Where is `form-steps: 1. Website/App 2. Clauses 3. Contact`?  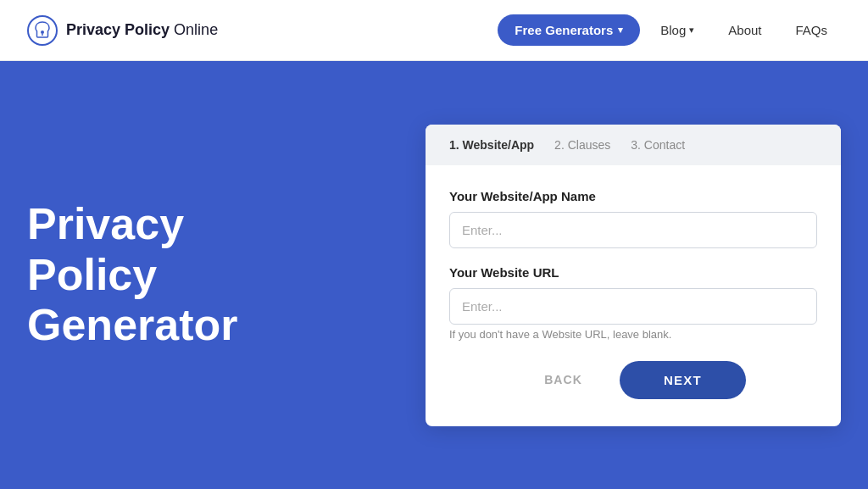 form-steps: 1. Website/App 2. Clauses 3. Contact is located at coordinates (633, 145).